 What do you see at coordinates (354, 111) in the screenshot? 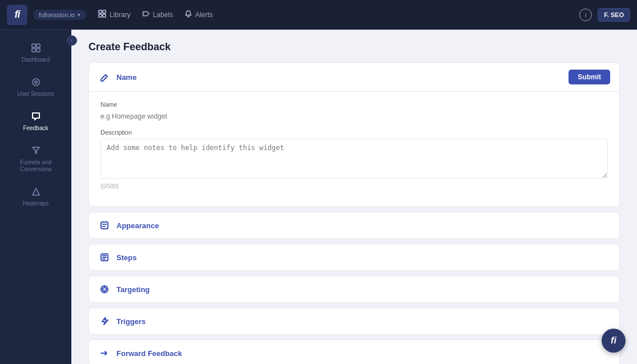
I see `form-group-name: Name` at bounding box center [354, 111].